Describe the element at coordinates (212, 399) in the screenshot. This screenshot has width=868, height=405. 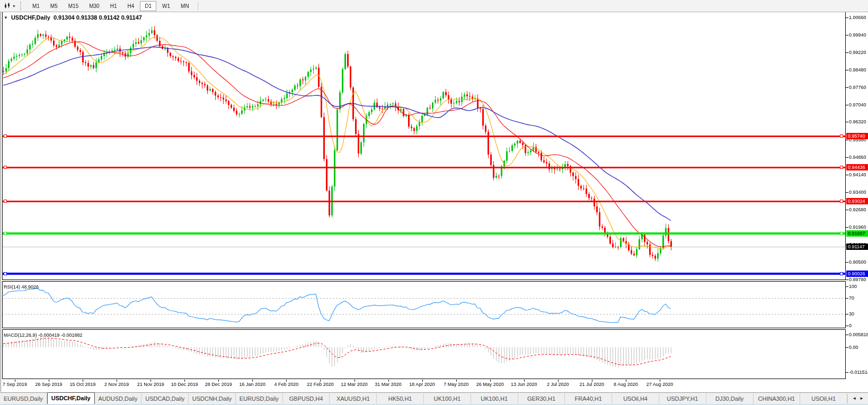
I see `chart-tab: USDCNH,Daily` at that location.